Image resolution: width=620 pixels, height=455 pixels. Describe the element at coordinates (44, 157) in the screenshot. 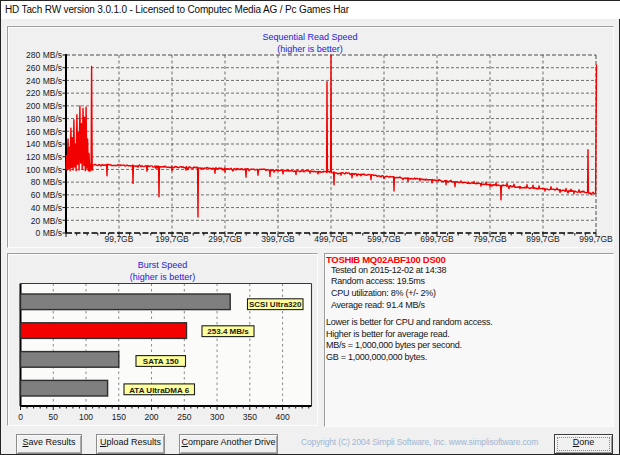

I see `svg-text: 120 MB/s` at that location.